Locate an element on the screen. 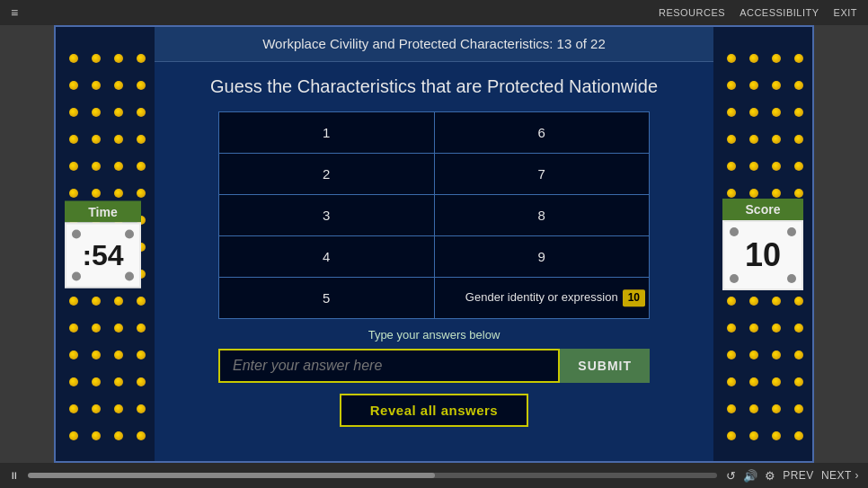 This screenshot has height=488, width=868. time-value: :54 is located at coordinates (102, 255).